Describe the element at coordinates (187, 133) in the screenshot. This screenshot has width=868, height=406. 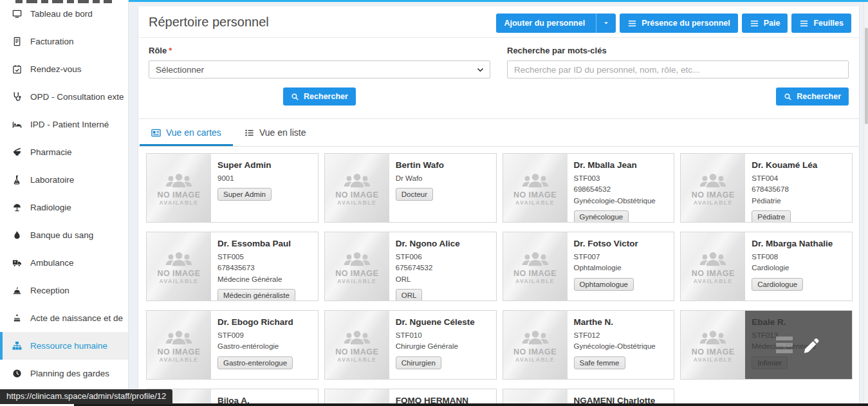
I see `tab-cards-view: Vue en cartes` at that location.